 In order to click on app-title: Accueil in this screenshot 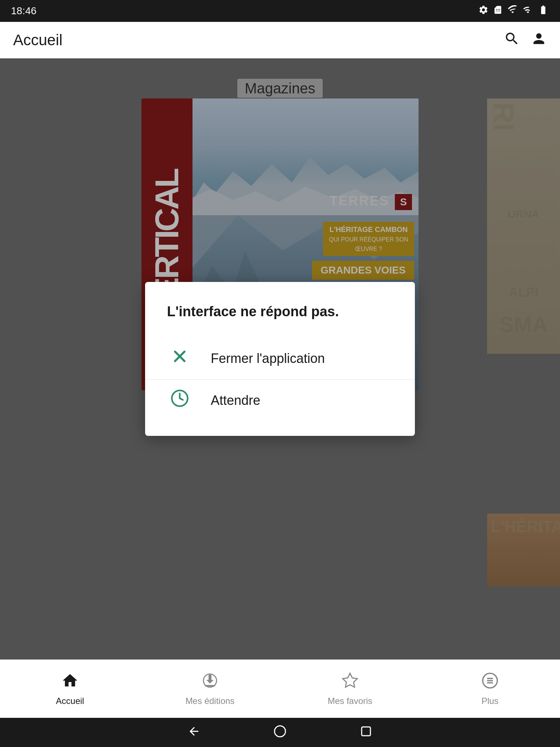, I will do `click(38, 40)`.